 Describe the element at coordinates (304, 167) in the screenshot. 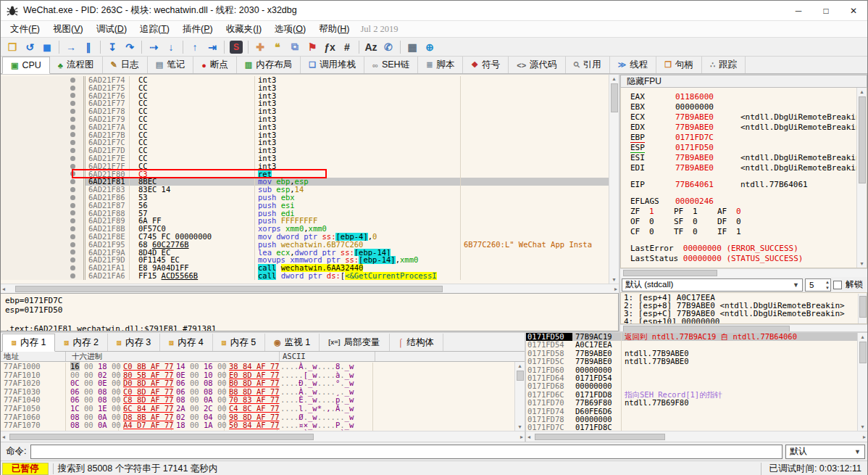

I see `disasm-row: 6AD21F7FCCint3` at that location.